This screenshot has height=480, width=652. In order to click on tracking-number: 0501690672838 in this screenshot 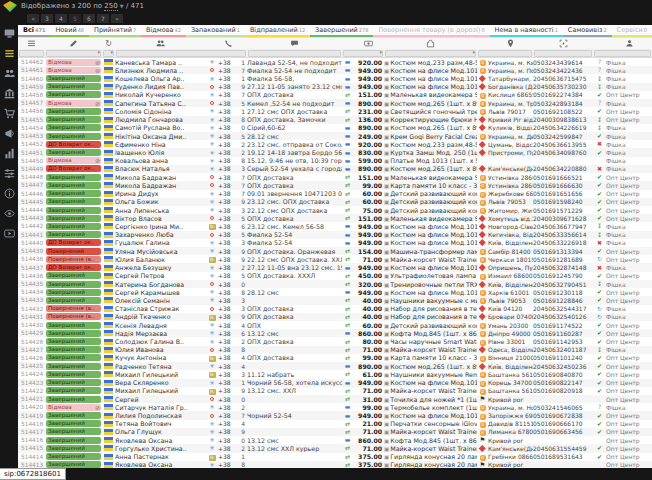, I will do `click(563, 416)`.